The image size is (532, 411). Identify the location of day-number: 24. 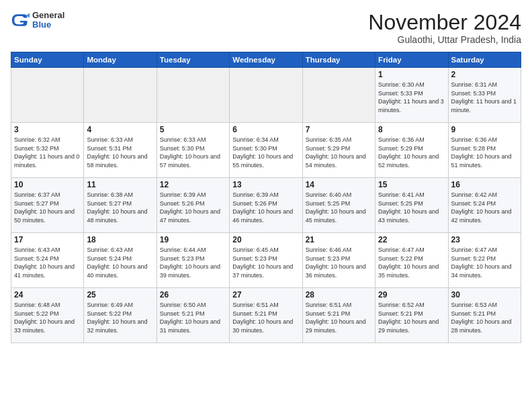
(47, 295).